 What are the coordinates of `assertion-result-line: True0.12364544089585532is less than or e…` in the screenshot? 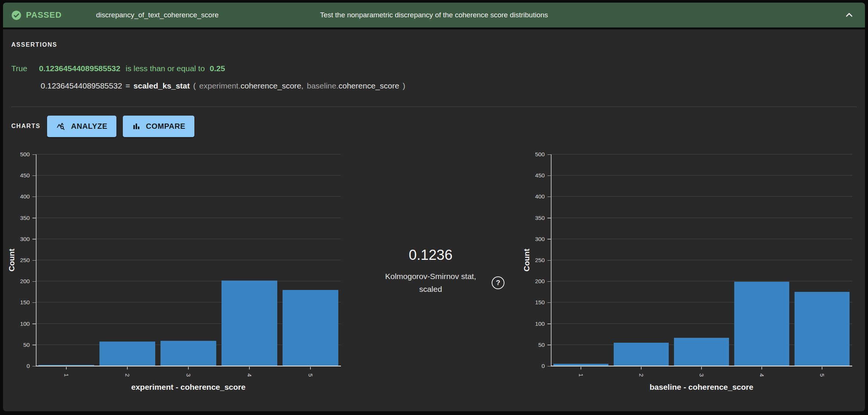 It's located at (118, 69).